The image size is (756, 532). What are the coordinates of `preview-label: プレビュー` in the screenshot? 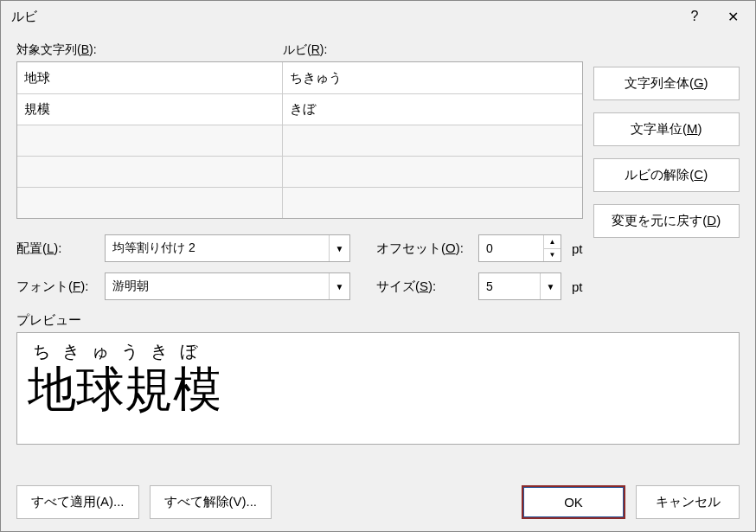 It's located at (378, 320).